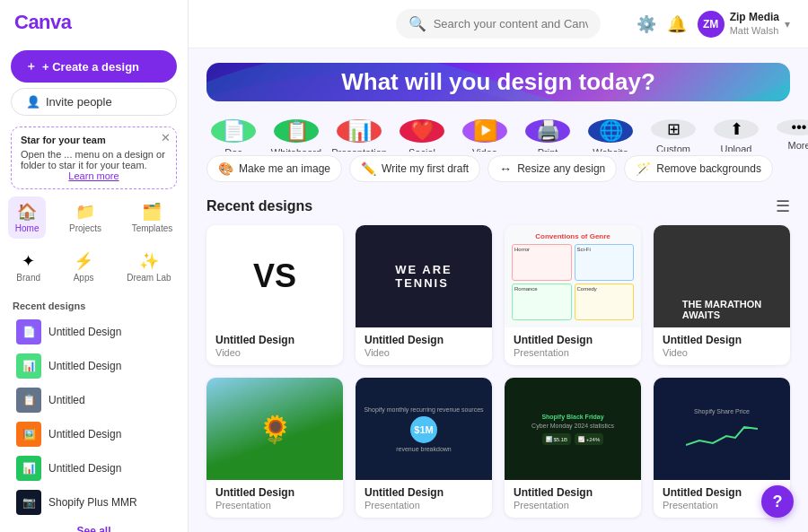  Describe the element at coordinates (797, 145) in the screenshot. I see `more-label: More` at that location.